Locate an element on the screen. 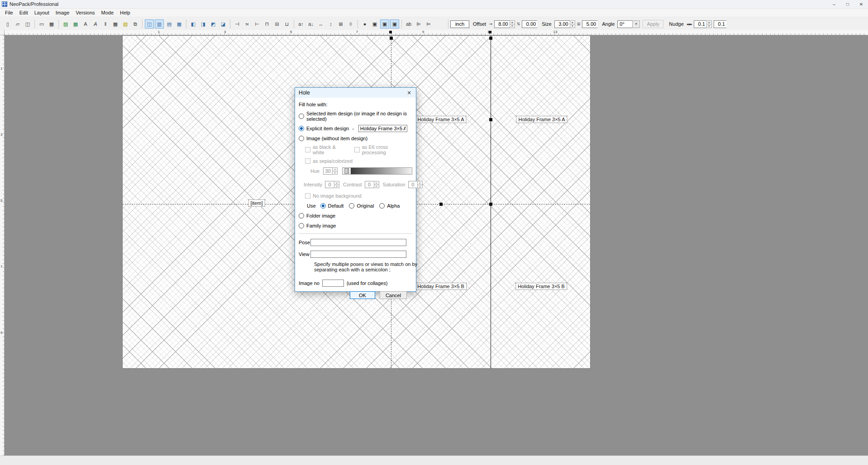 The width and height of the screenshot is (868, 465). table-tool-icon: ▦ is located at coordinates (52, 24).